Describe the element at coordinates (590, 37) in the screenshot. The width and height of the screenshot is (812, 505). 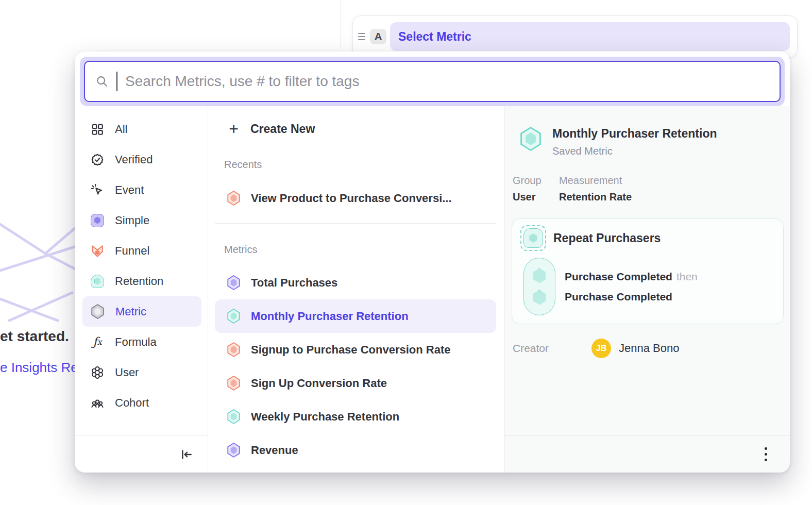
I see `select-metric-pill: Select Metric` at that location.